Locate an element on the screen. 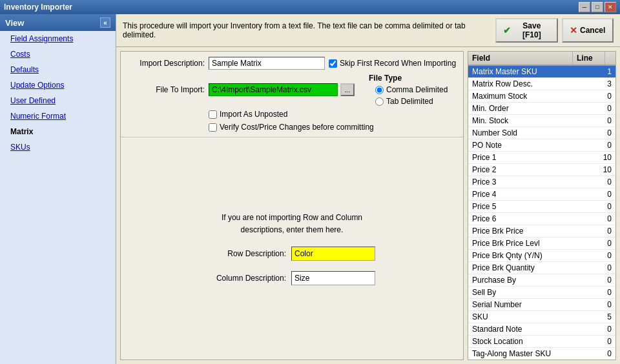  table-row: Stock Location0 is located at coordinates (542, 342).